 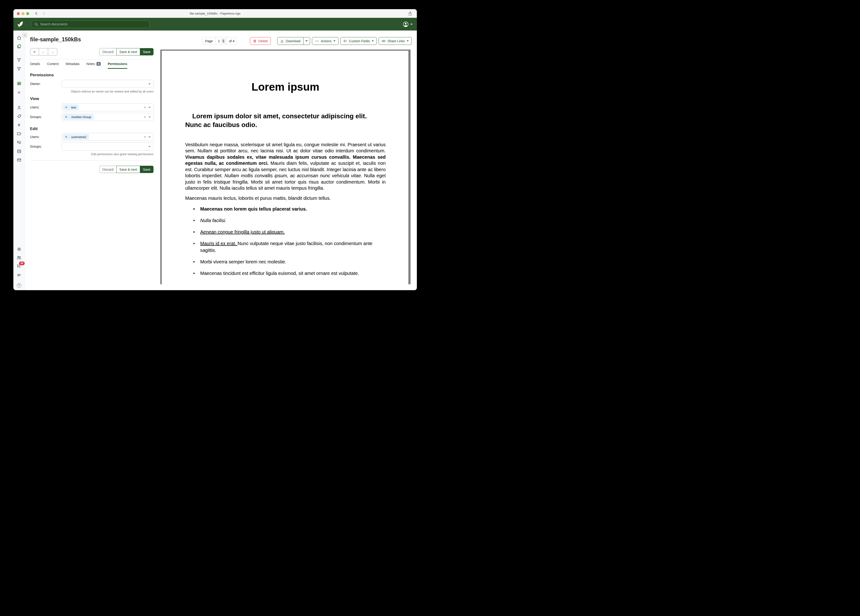 I want to click on search-bar, so click(x=91, y=24).